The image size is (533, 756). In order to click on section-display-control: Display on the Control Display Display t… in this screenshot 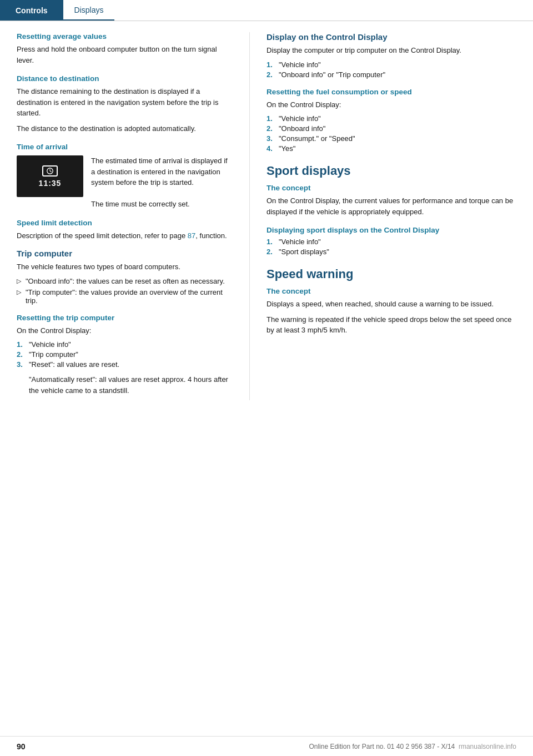, I will do `click(391, 56)`.